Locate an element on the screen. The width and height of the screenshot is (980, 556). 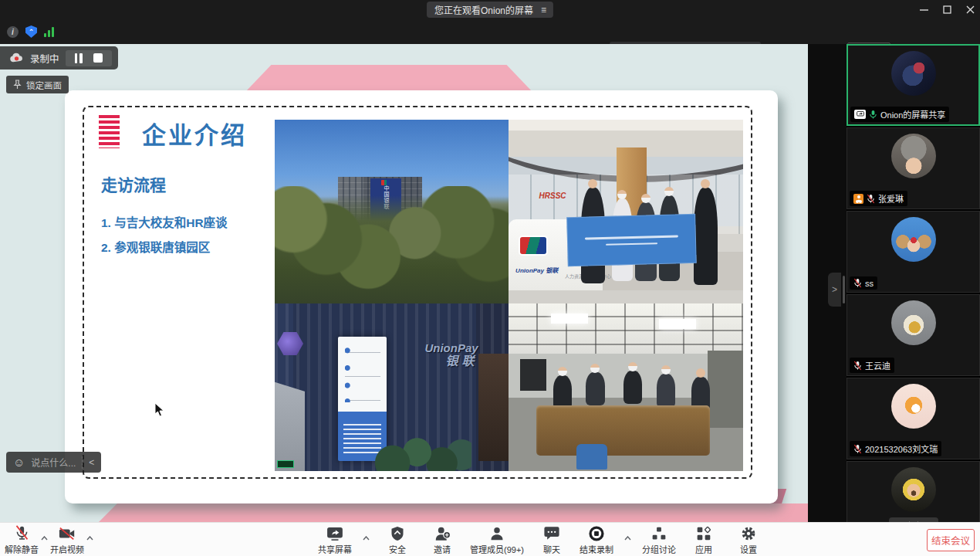
quick-chat-bar: ☺ 说点什么... < is located at coordinates (54, 462).